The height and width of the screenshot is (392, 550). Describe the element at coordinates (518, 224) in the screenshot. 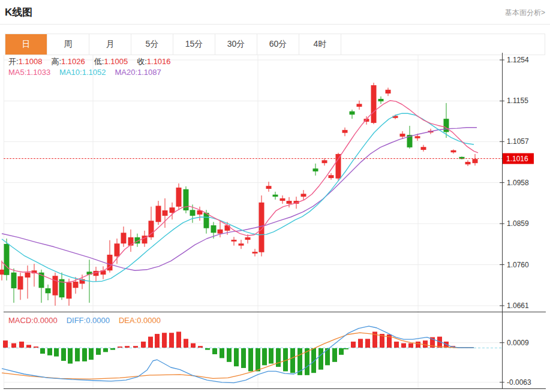

I see `y-axis-label: 1.0859` at that location.